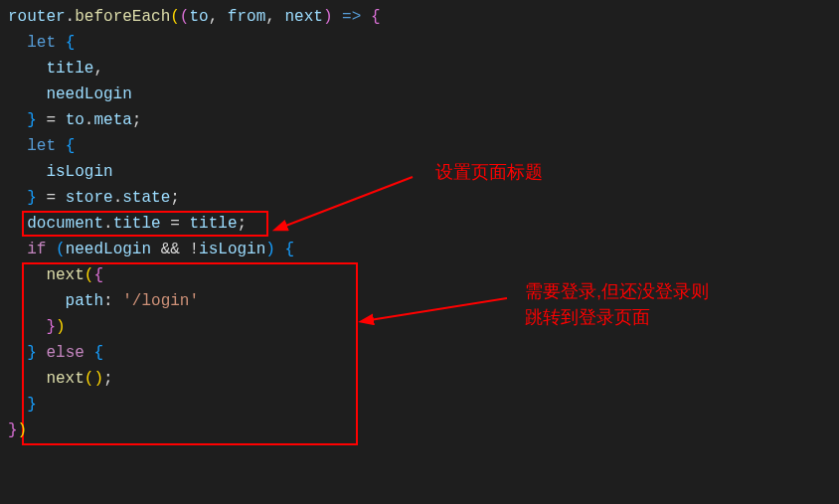 Image resolution: width=839 pixels, height=504 pixels. I want to click on code-line: document.title = title;, so click(423, 224).